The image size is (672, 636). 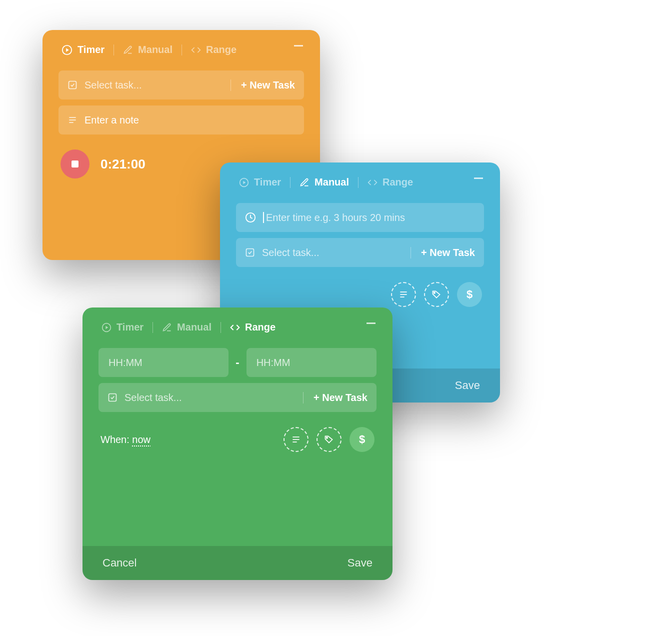 I want to click on action-row: When: now $, so click(x=238, y=440).